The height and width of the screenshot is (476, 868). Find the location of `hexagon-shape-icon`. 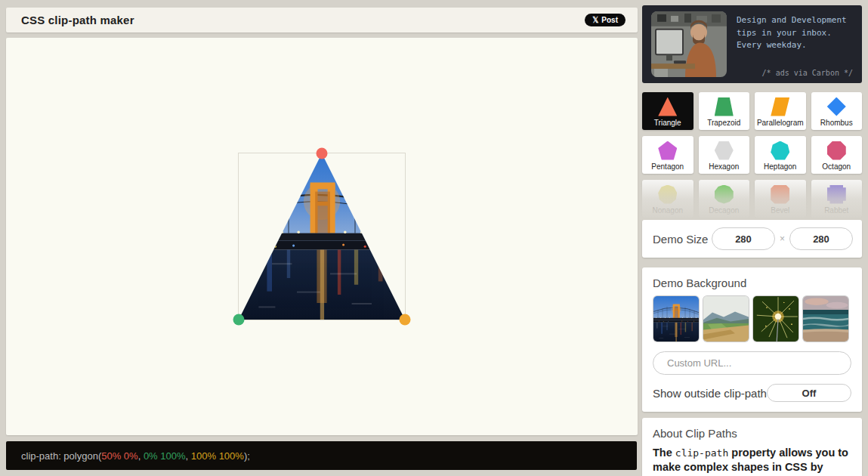

hexagon-shape-icon is located at coordinates (724, 151).